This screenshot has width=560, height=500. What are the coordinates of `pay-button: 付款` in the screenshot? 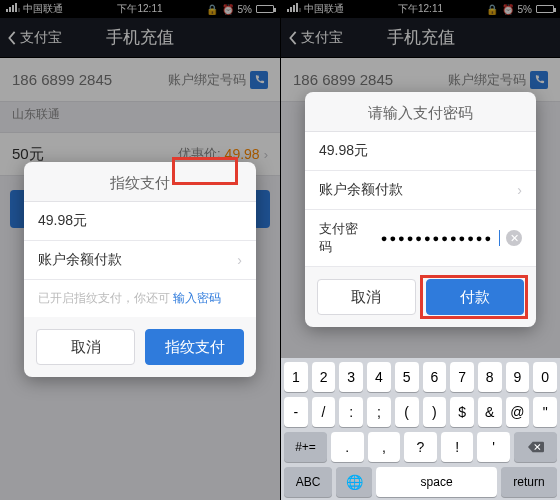 It's located at (476, 297).